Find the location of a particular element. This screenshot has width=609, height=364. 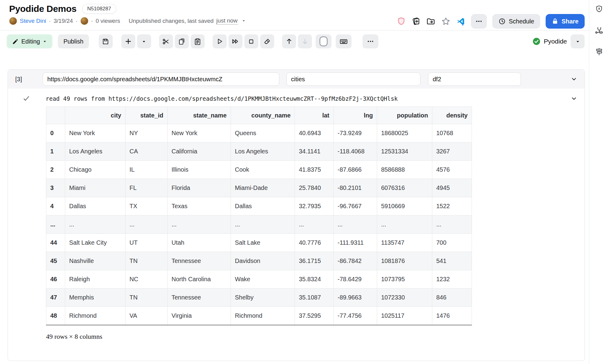

table-cell: 1081876 is located at coordinates (405, 261).